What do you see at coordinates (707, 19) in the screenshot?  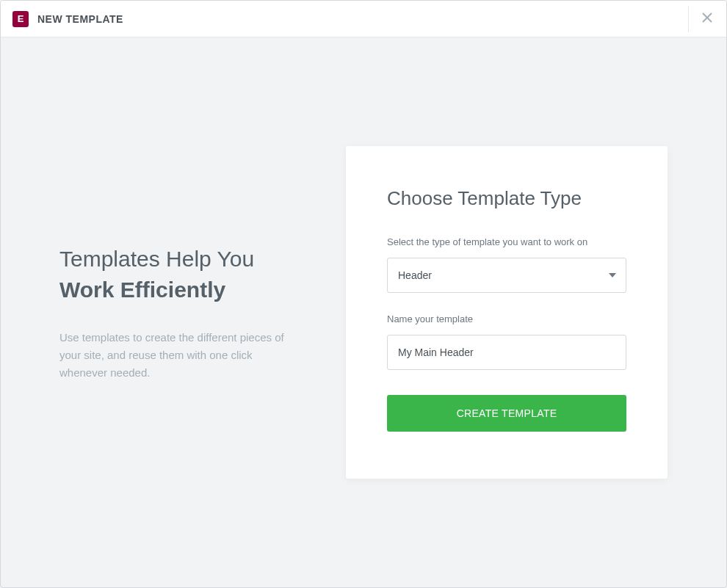 I see `close-icon` at bounding box center [707, 19].